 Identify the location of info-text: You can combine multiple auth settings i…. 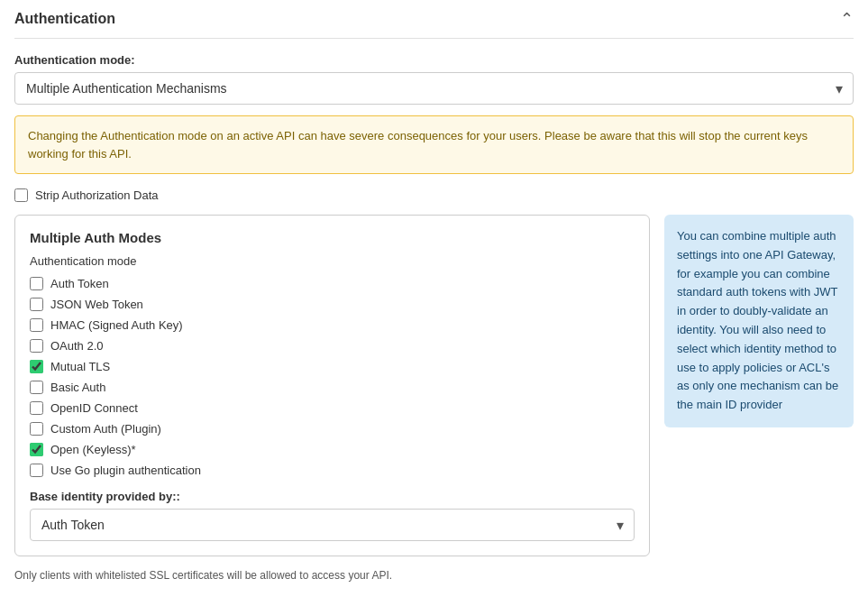
(757, 320).